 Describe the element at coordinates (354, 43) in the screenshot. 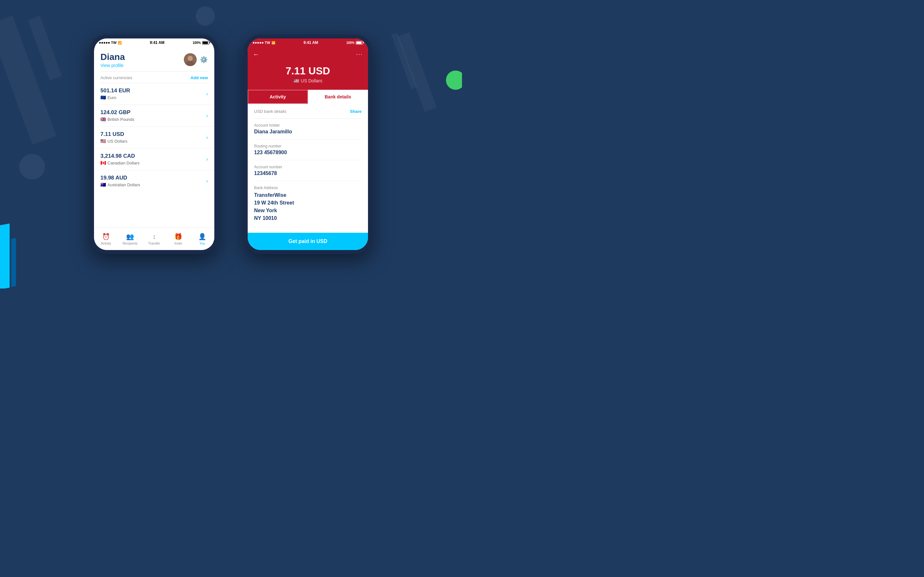

I see `right-battery-area: 100%` at that location.